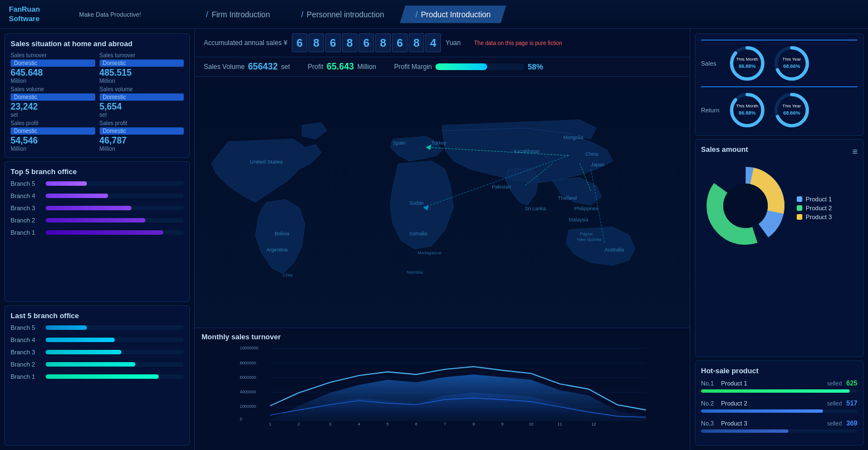  Describe the element at coordinates (453, 14) in the screenshot. I see `tab-product: Product Introduction` at that location.